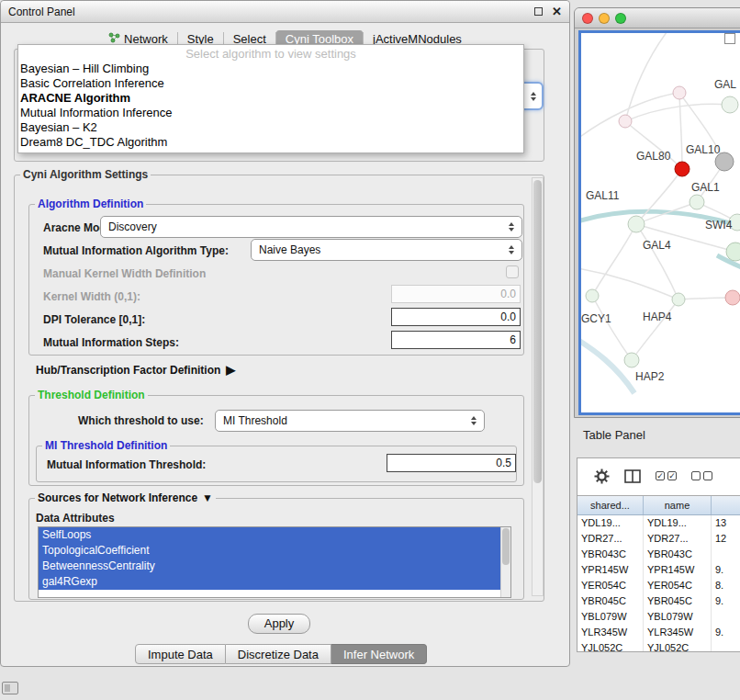  I want to click on attribute-item: gal4RGexp, so click(270, 582).